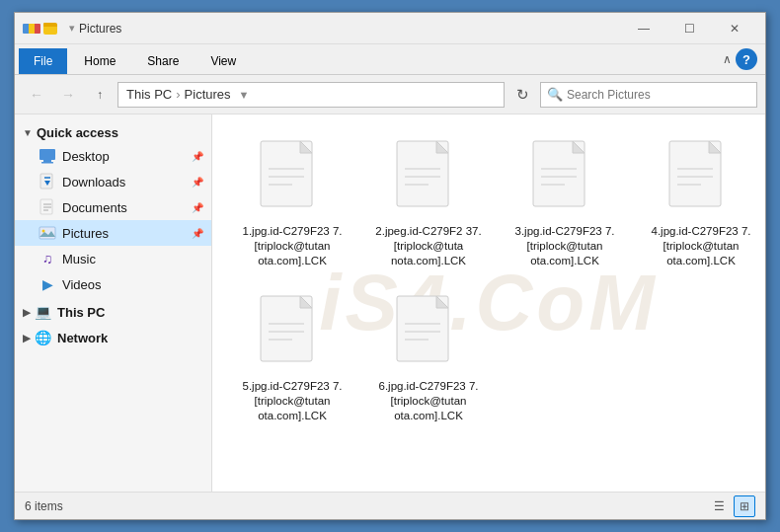  What do you see at coordinates (390, 95) in the screenshot?
I see `addressbar: ← → ↑ This PC › Pictures ▼ ↻ 🔍` at bounding box center [390, 95].